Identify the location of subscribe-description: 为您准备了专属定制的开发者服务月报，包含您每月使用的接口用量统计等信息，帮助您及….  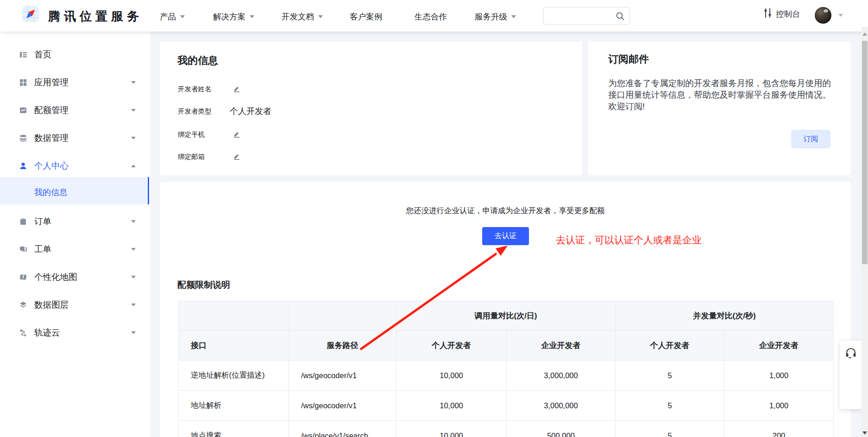
(723, 95).